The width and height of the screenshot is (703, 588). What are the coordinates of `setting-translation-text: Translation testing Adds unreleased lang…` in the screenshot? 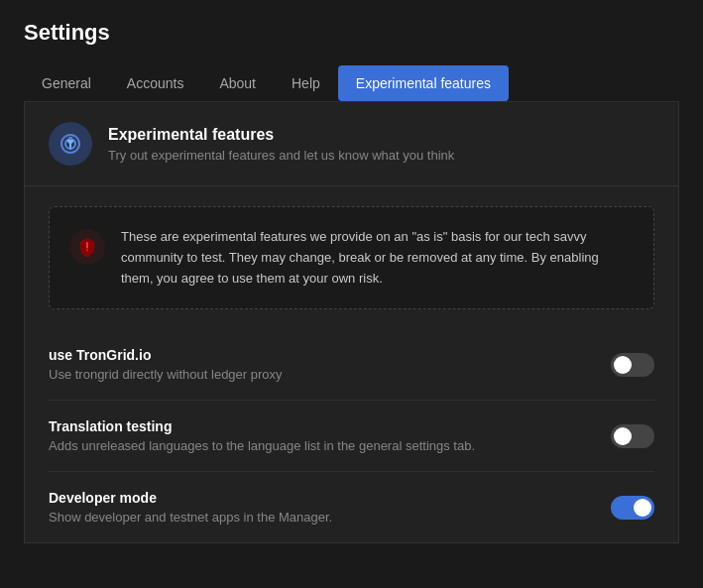 It's located at (262, 436).